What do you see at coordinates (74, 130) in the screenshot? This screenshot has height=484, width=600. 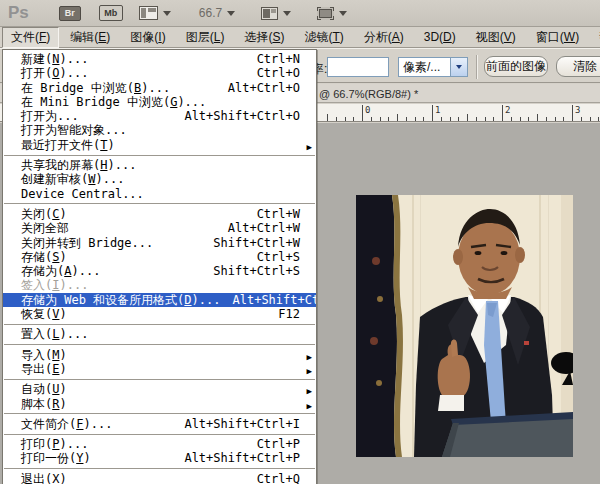 I see `menu-item-label: 打开为智能对象...` at bounding box center [74, 130].